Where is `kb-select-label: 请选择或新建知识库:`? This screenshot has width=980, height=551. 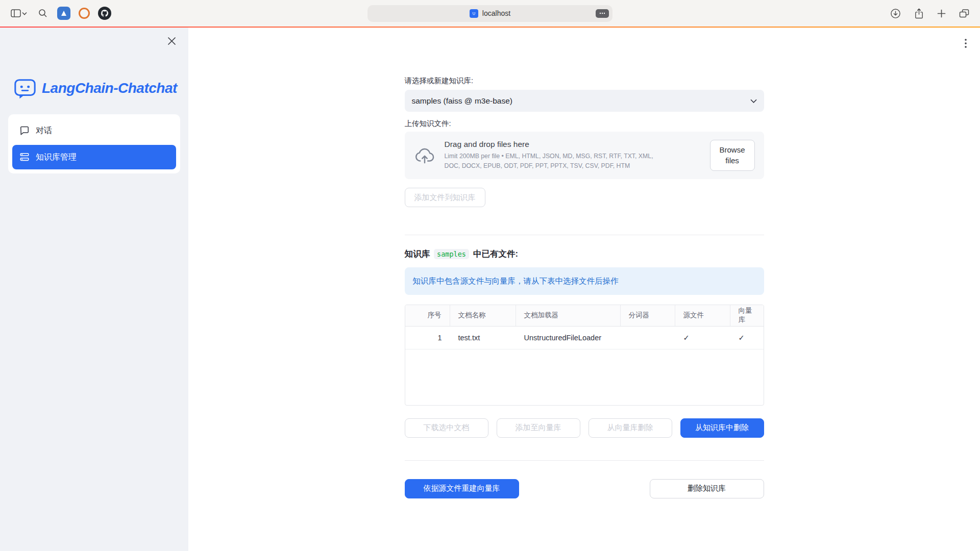 kb-select-label: 请选择或新建知识库: is located at coordinates (584, 81).